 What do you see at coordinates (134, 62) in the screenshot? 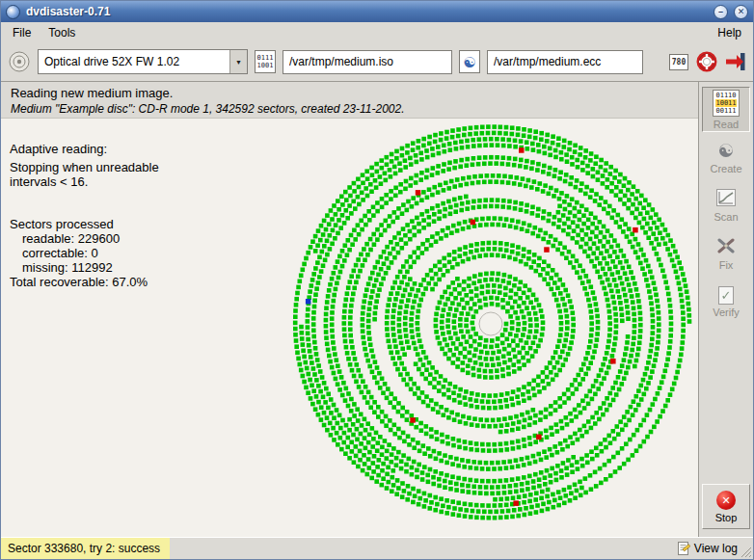
I see `drive-selector-value: Optical drive 52X FW 1.02` at bounding box center [134, 62].